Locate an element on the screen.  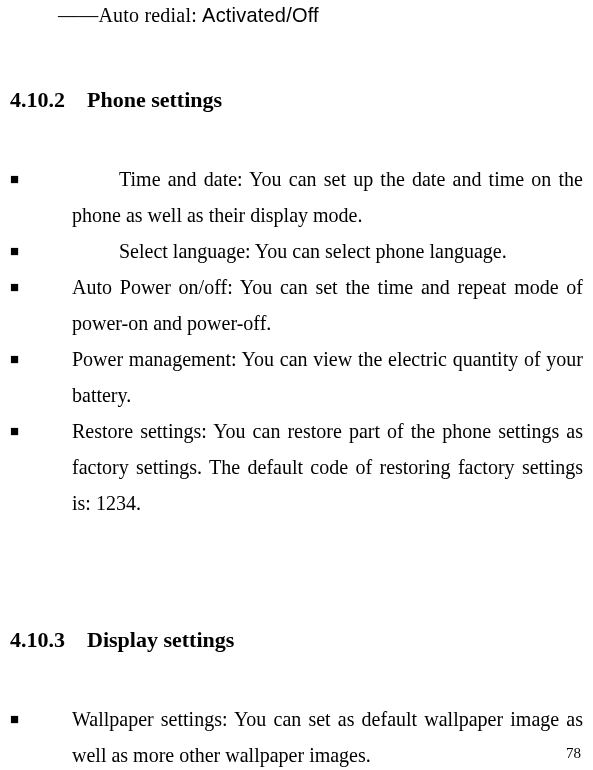
list-item: Power management: You can view the elect… is located at coordinates (296, 377).